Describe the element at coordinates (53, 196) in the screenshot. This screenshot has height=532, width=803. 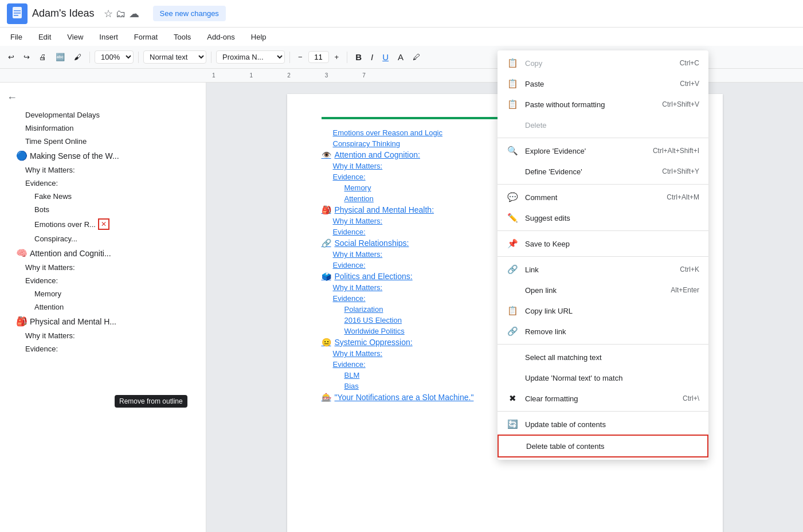
I see `sidebar-item-label: Fake News` at that location.